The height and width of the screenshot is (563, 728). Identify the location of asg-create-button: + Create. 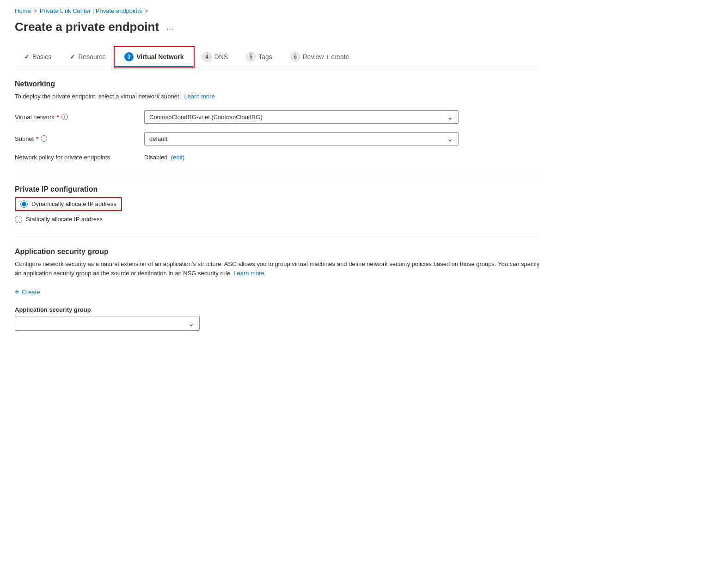
(27, 292).